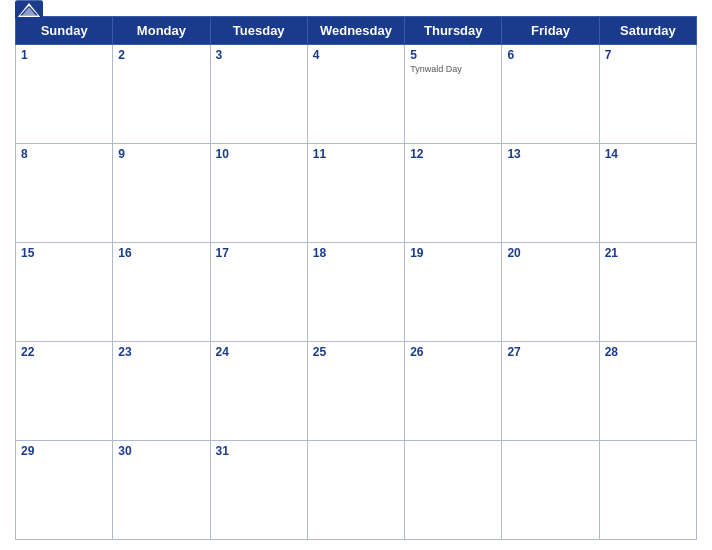  What do you see at coordinates (258, 392) in the screenshot?
I see `calendar-day-cell: 24` at bounding box center [258, 392].